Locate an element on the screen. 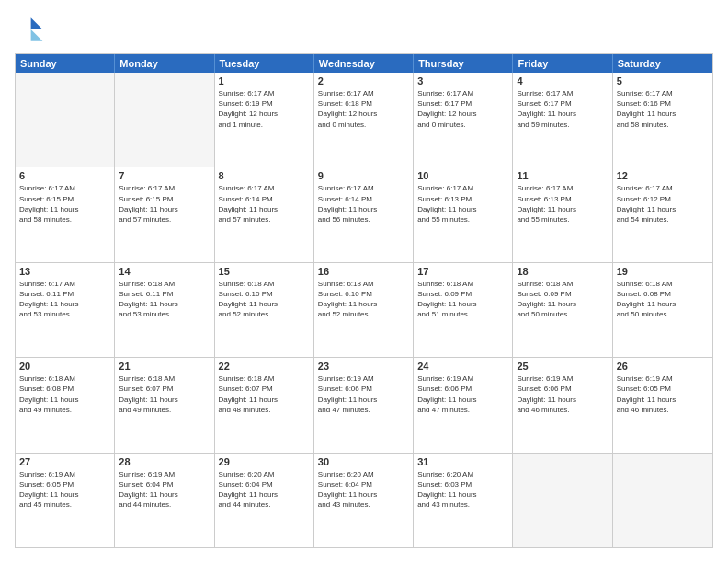 The image size is (728, 563). day-content: Sunrise: 6:19 AM Sunset: 6:05 PM Dayligh… is located at coordinates (64, 489).